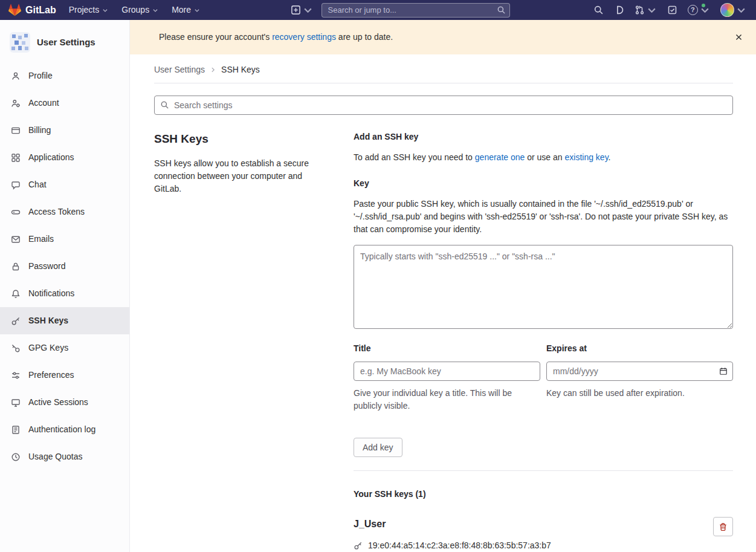 Image resolution: width=756 pixels, height=552 pixels. Describe the element at coordinates (66, 42) in the screenshot. I see `sidebar-title: User Settings` at that location.